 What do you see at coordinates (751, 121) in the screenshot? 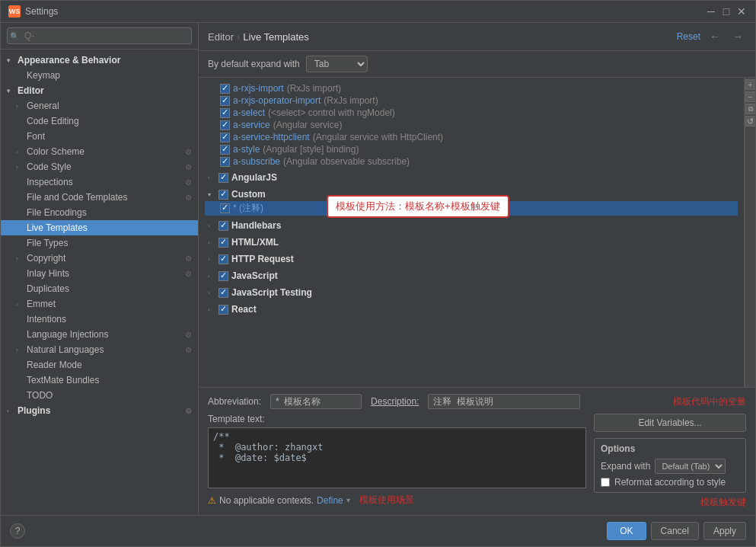
I see `restore-template-button: ↺` at bounding box center [751, 121].